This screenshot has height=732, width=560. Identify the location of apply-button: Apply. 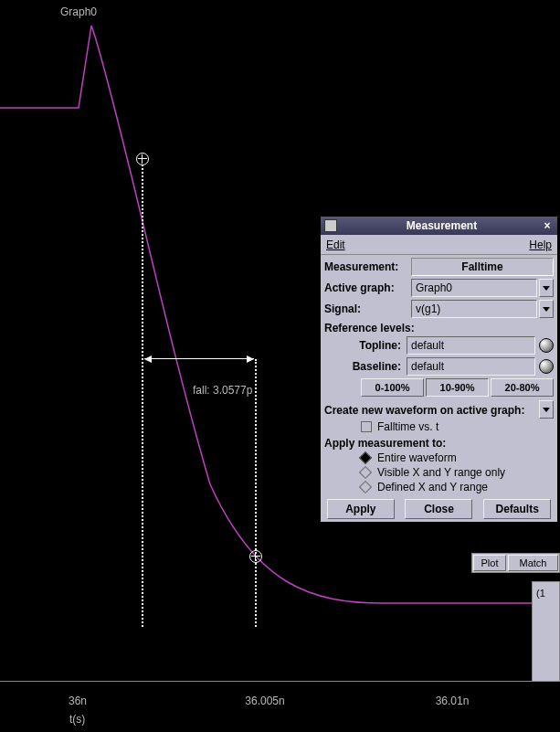
(361, 509).